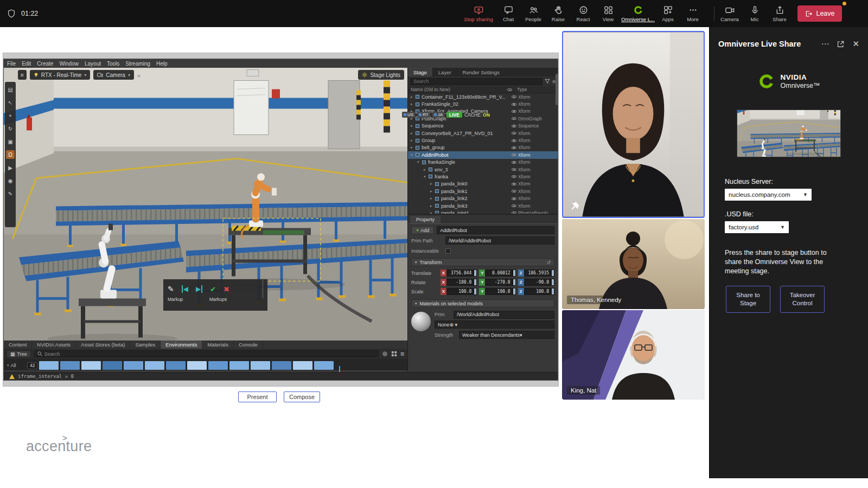  Describe the element at coordinates (483, 163) in the screenshot. I see `stage-tree-row: ▾ frankaSingle Xform` at that location.